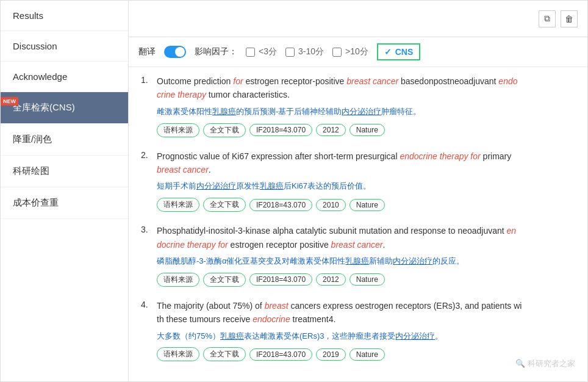 Image resolution: width=588 pixels, height=382 pixels. I want to click on result-1-title: Outcome prediction for estrogen receptor…, so click(337, 88).